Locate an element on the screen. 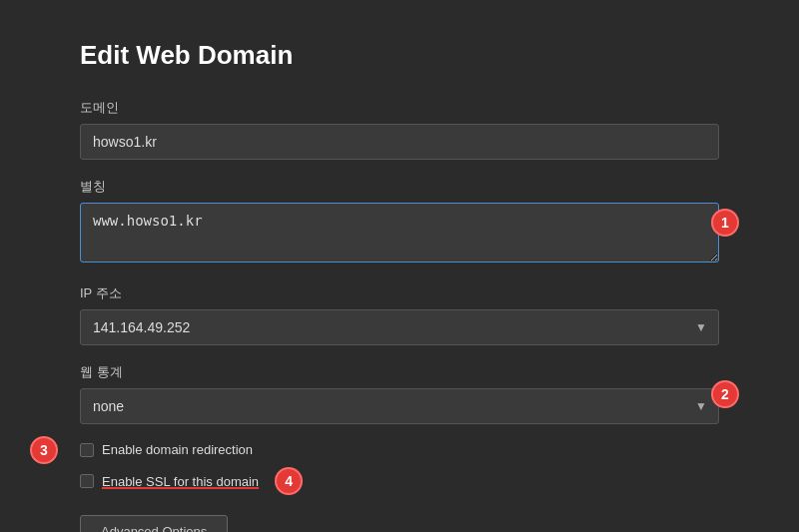 This screenshot has height=532, width=799. ssl-checkbox-label: Enable SSL for this domain is located at coordinates (180, 481).